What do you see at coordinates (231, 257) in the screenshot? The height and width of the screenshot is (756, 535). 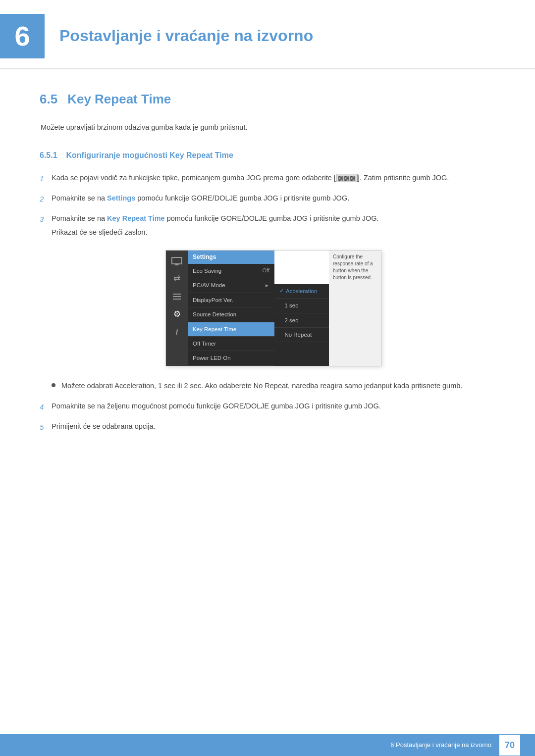 I see `settings-panel-header: Settings` at bounding box center [231, 257].